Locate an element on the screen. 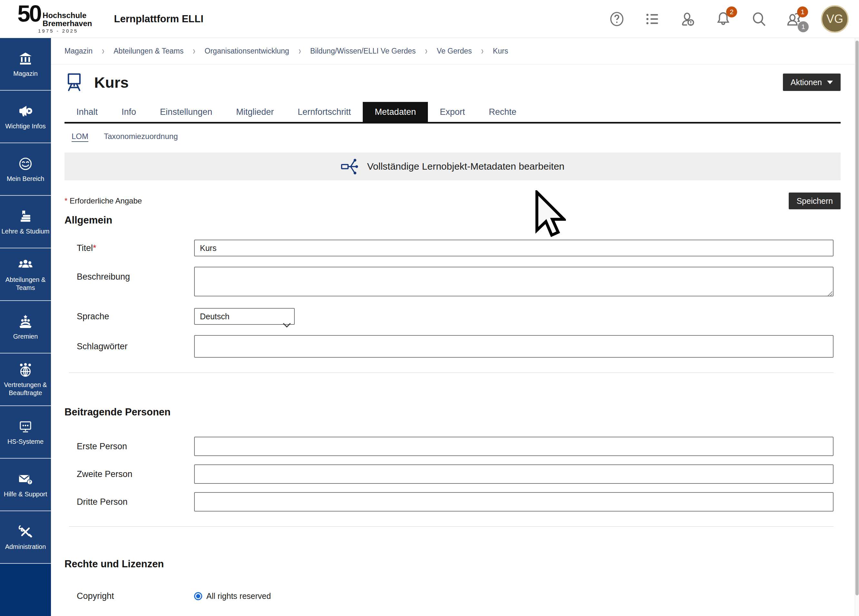 Image resolution: width=859 pixels, height=616 pixels. logo-school-name: Hochschule Bremerhaven is located at coordinates (67, 20).